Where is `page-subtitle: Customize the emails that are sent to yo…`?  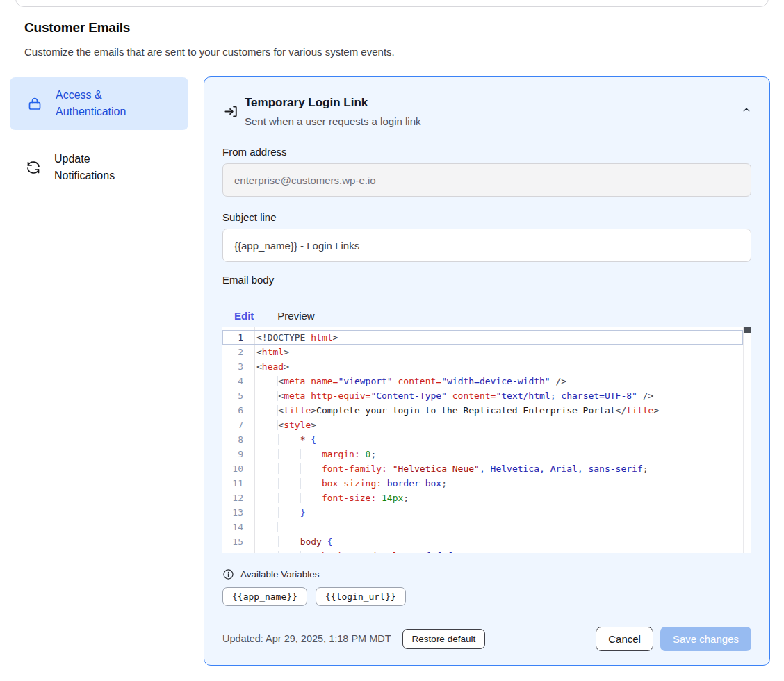 page-subtitle: Customize the emails that are sent to yo… is located at coordinates (210, 51).